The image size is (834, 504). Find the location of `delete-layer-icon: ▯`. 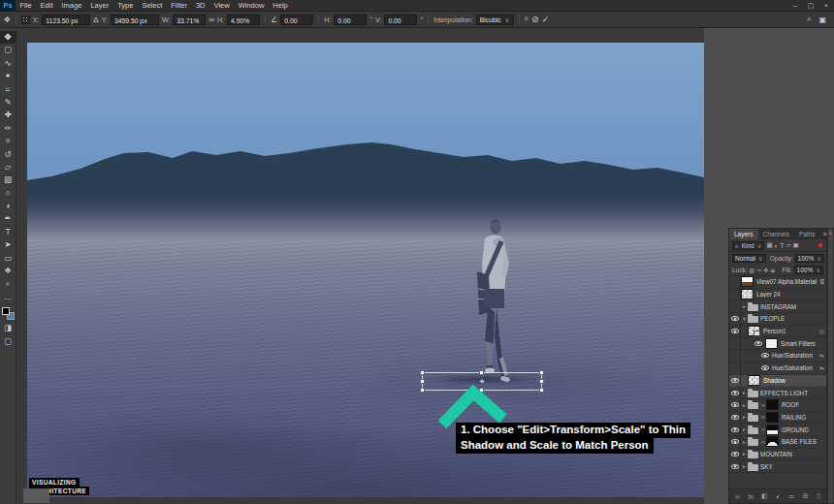

delete-layer-icon: ▯ is located at coordinates (818, 496).